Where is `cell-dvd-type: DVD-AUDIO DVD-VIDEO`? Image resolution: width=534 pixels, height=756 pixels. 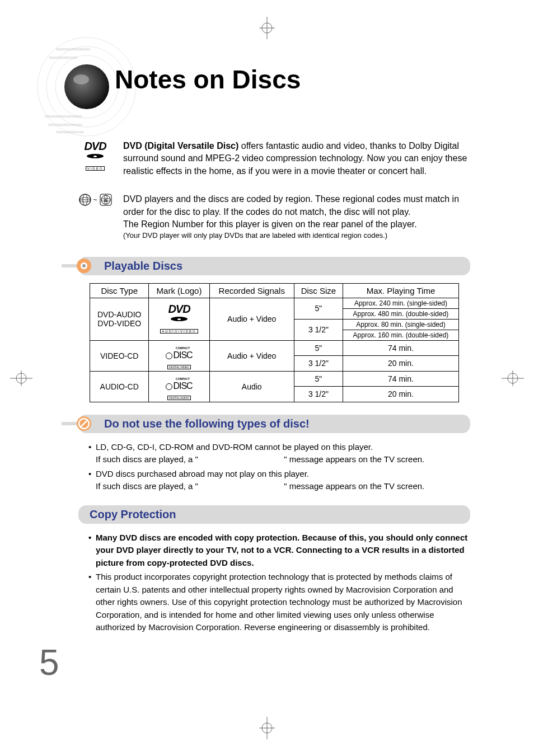
cell-dvd-type: DVD-AUDIO DVD-VIDEO is located at coordinates (120, 319).